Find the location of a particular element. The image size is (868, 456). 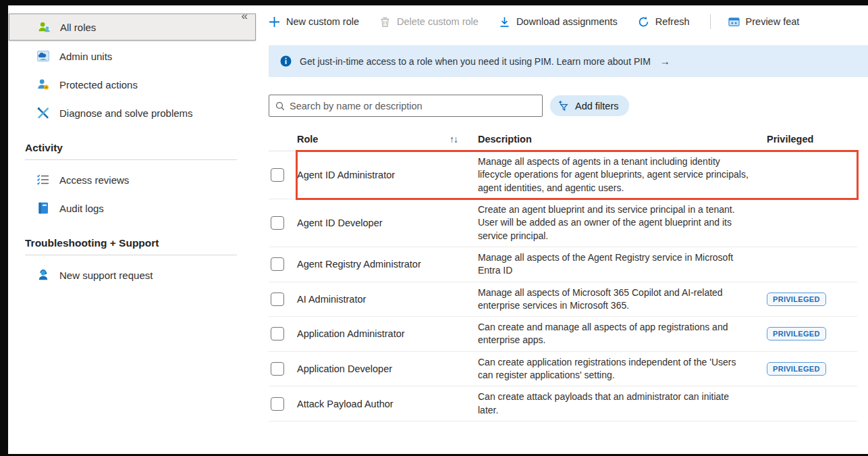

info-icon is located at coordinates (286, 61).